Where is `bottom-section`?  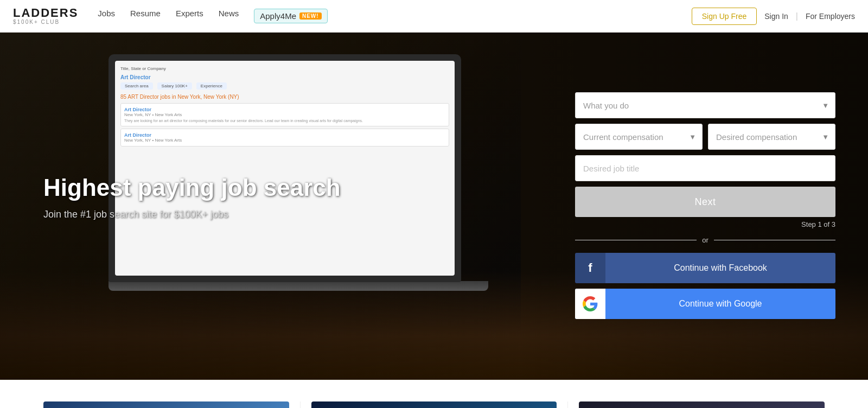 bottom-section is located at coordinates (434, 394).